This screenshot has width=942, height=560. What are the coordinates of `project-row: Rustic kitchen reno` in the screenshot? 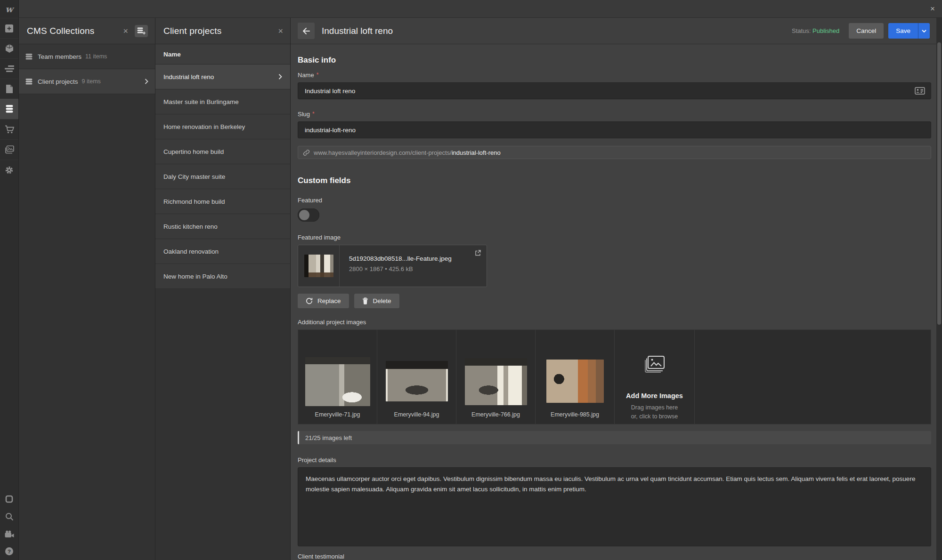 It's located at (223, 227).